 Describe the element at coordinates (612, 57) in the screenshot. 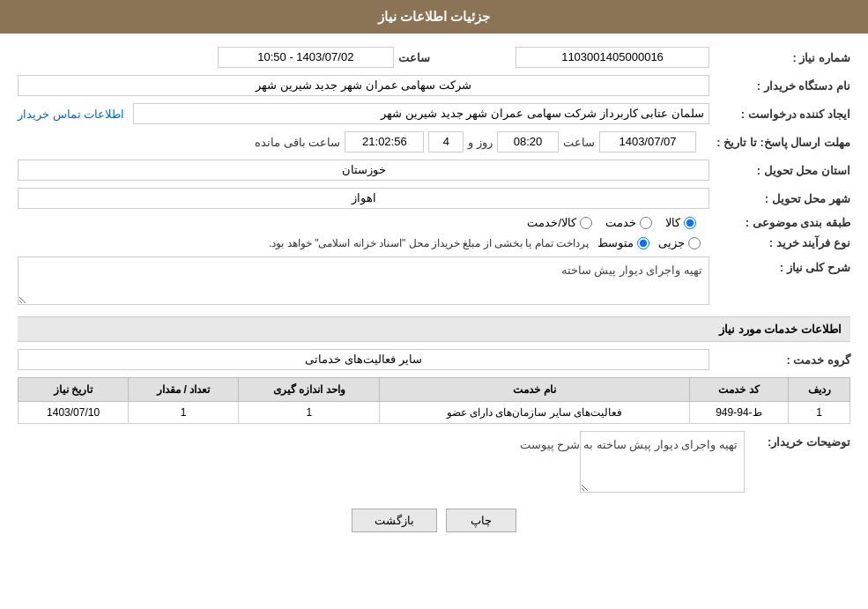

I see `shomara-value: 1103001405000016` at that location.